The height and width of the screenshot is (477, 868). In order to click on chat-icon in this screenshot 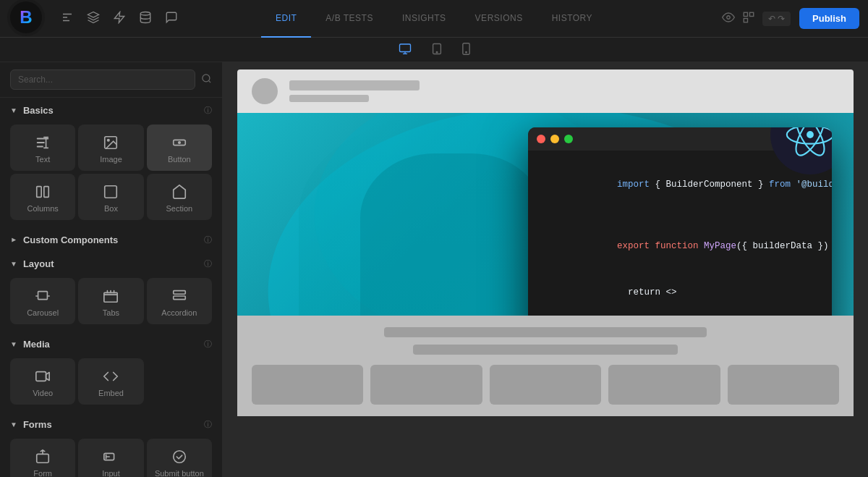, I will do `click(171, 19)`.